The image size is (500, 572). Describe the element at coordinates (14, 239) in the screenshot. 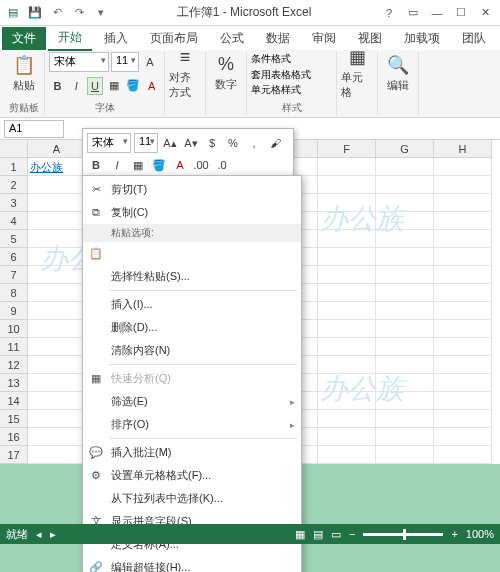

I see `row-header: 5` at that location.